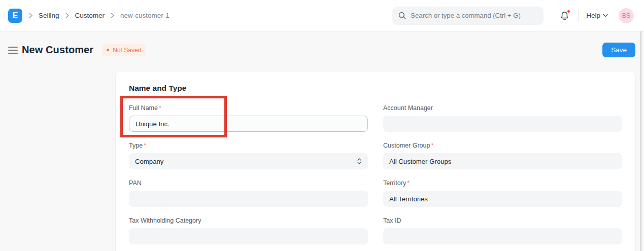  What do you see at coordinates (124, 50) in the screenshot?
I see `status-badge: Not Saved` at bounding box center [124, 50].